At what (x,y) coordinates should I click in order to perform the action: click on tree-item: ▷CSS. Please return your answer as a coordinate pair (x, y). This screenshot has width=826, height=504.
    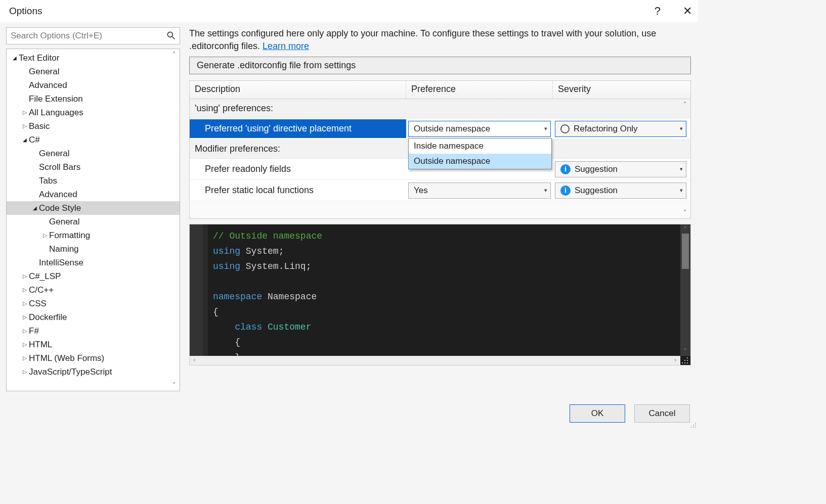
    Looking at the image, I should click on (93, 303).